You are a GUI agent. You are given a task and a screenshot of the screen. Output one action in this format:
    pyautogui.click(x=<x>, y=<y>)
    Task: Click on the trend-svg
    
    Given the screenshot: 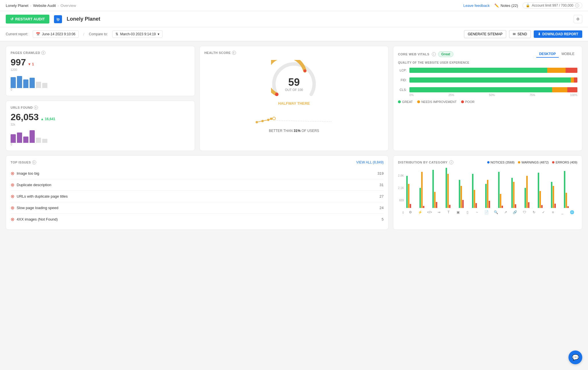 What is the action you would take?
    pyautogui.click(x=294, y=117)
    